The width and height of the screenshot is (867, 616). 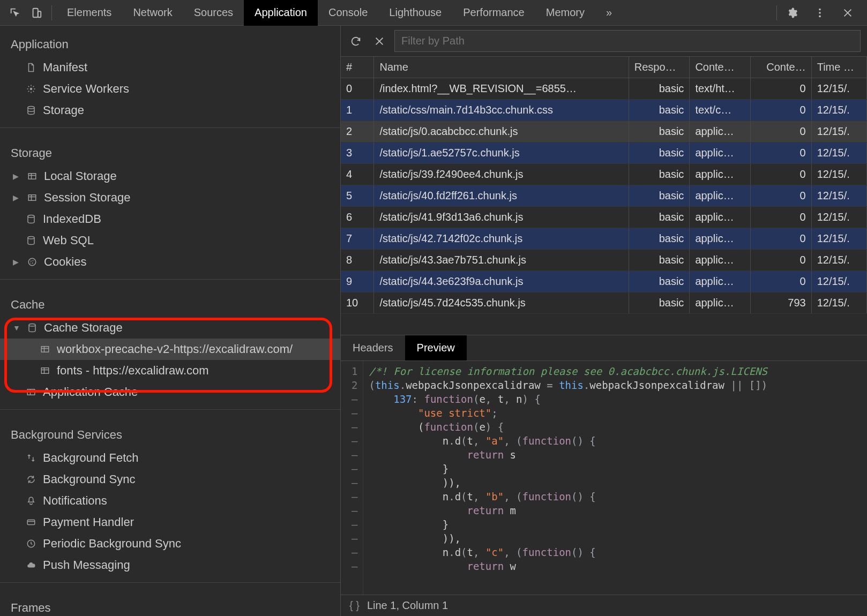 I want to click on sidebar-item-label: IndexedDB, so click(x=72, y=219).